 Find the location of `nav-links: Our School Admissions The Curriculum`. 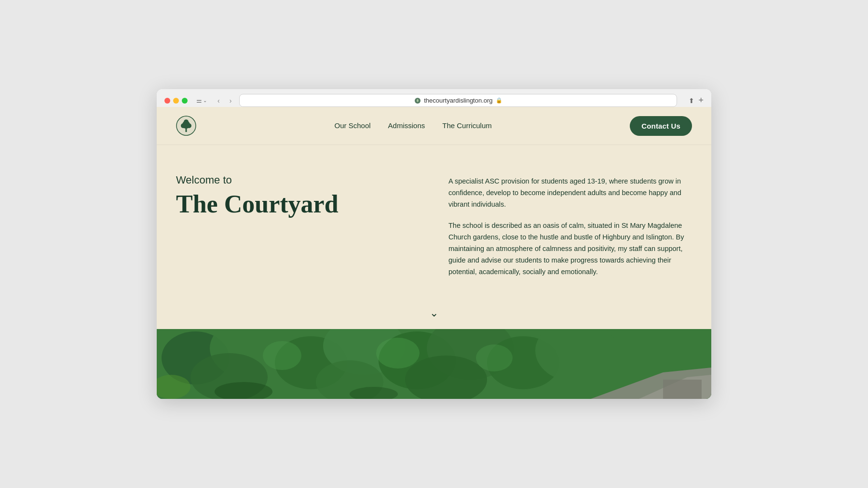

nav-links: Our School Admissions The Curriculum is located at coordinates (413, 126).